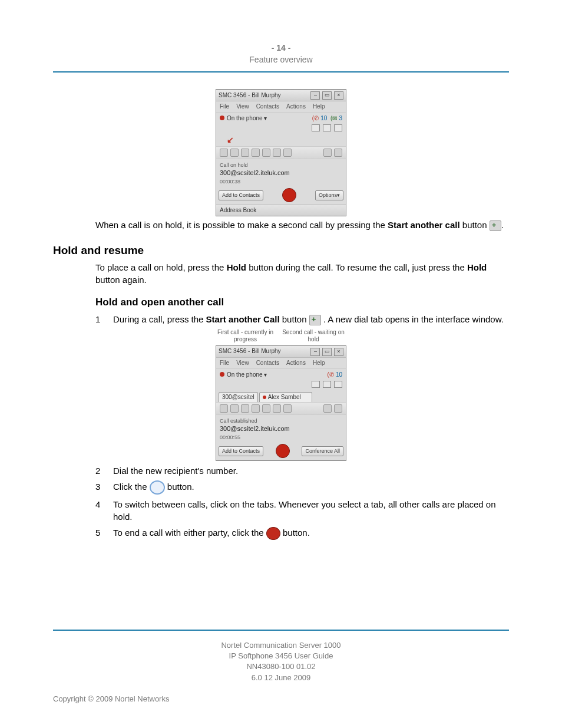 The height and width of the screenshot is (728, 562). Describe the element at coordinates (313, 336) in the screenshot. I see `callout-second: Second call - waiting on hold` at that location.